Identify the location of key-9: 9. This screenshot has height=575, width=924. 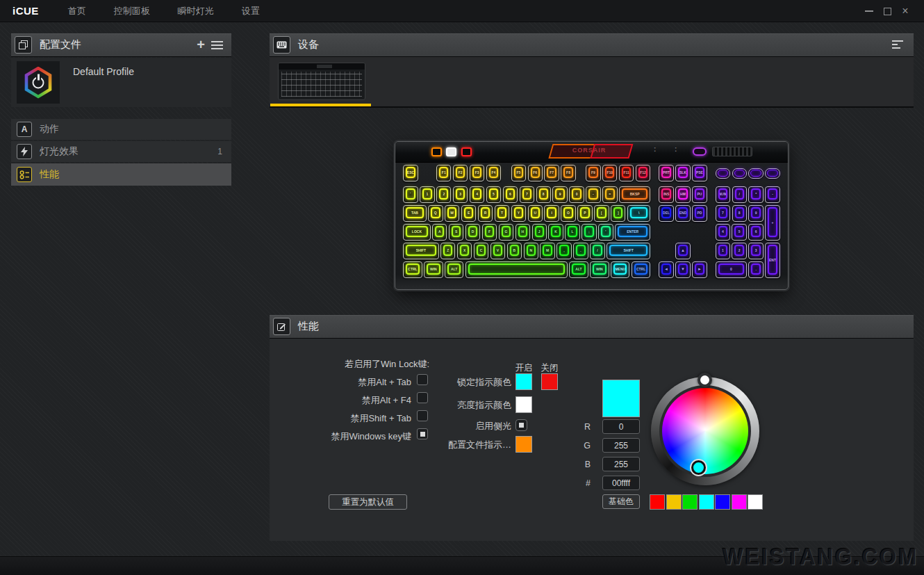
(560, 195).